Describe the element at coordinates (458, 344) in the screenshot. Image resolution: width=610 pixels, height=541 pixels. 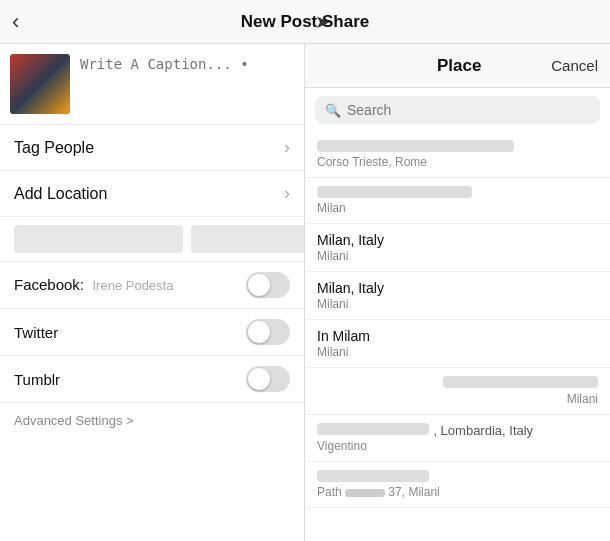
I see `list-item: In Milam Milani` at that location.